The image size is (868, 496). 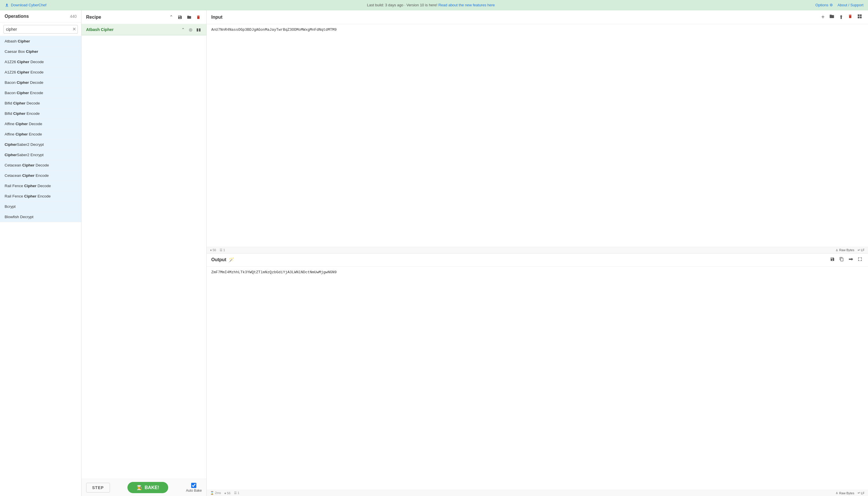 What do you see at coordinates (860, 17) in the screenshot?
I see `switch-input-layout-button` at bounding box center [860, 17].